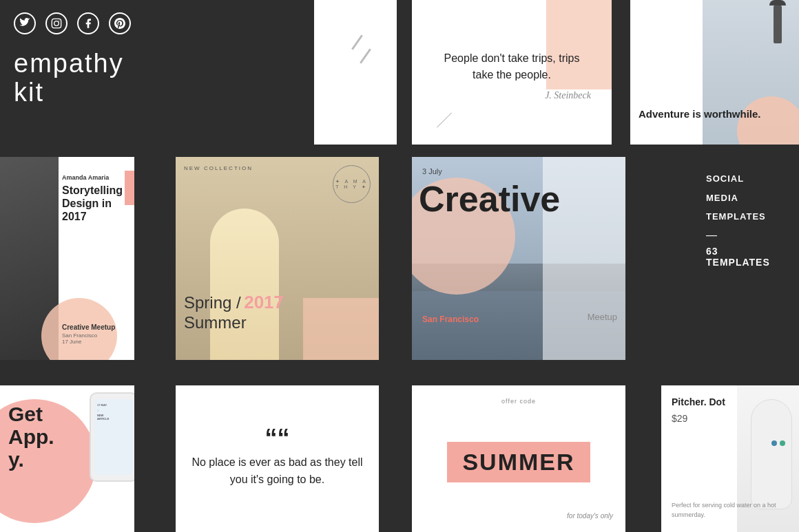 Image resolution: width=799 pixels, height=532 pixels. Describe the element at coordinates (745, 220) in the screenshot. I see `sidebar-right: SOCIAL MEDIA TEMPLATES — 63 TEMPLATES` at that location.